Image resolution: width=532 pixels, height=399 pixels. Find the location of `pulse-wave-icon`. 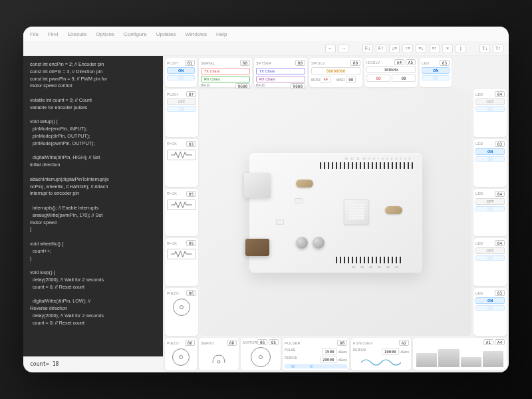

pulse-wave-icon is located at coordinates (316, 366).